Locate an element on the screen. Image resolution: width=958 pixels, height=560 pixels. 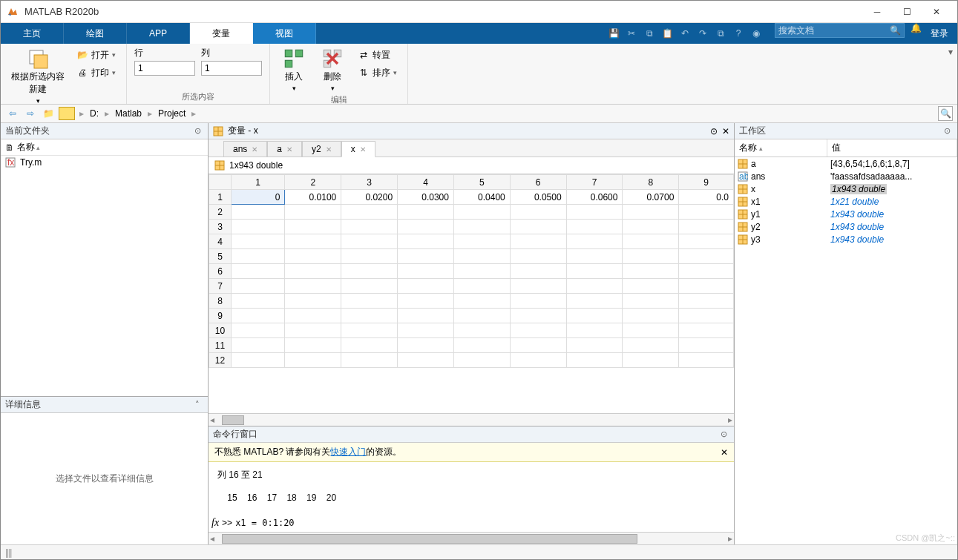
workspace-row: y2 1x943 double is located at coordinates (846, 227).